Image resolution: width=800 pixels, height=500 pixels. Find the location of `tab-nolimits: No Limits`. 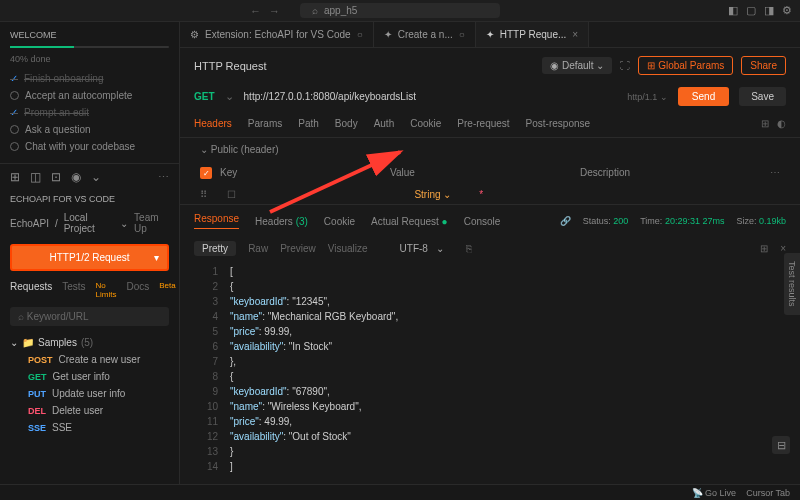

tab-nolimits: No Limits is located at coordinates (106, 290).